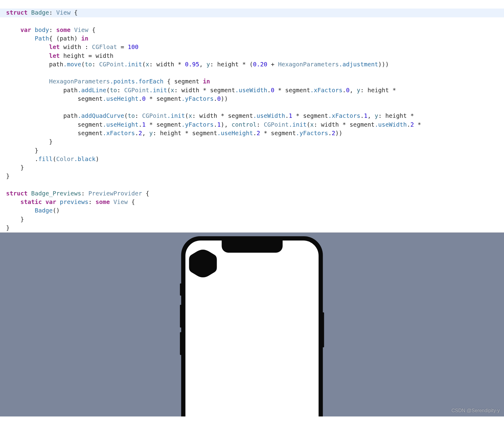 Image resolution: width=504 pixels, height=439 pixels. I want to click on code-line-4: let width : CGFloat = 100, so click(72, 47).